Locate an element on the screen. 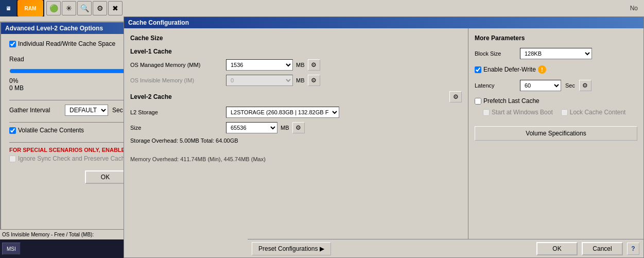 Image resolution: width=644 pixels, height=258 pixels. footer-right: OK Cancel ? is located at coordinates (588, 249).